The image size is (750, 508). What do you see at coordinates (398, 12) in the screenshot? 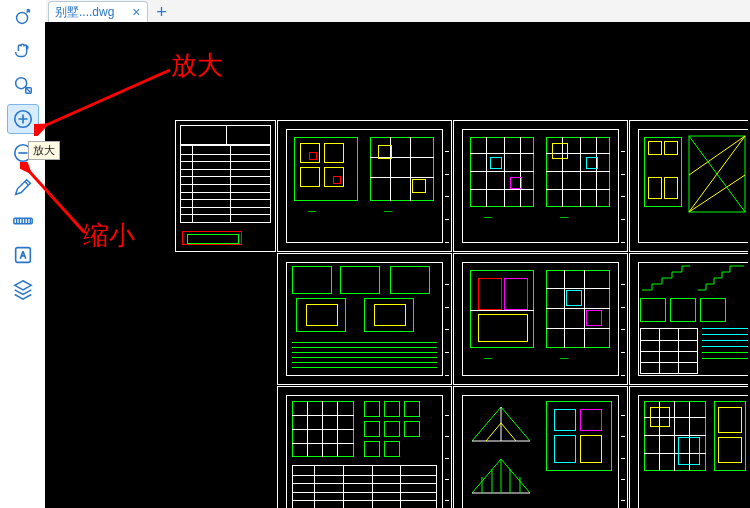
I see `tab-bar: 别墅....dwg × +` at bounding box center [398, 12].